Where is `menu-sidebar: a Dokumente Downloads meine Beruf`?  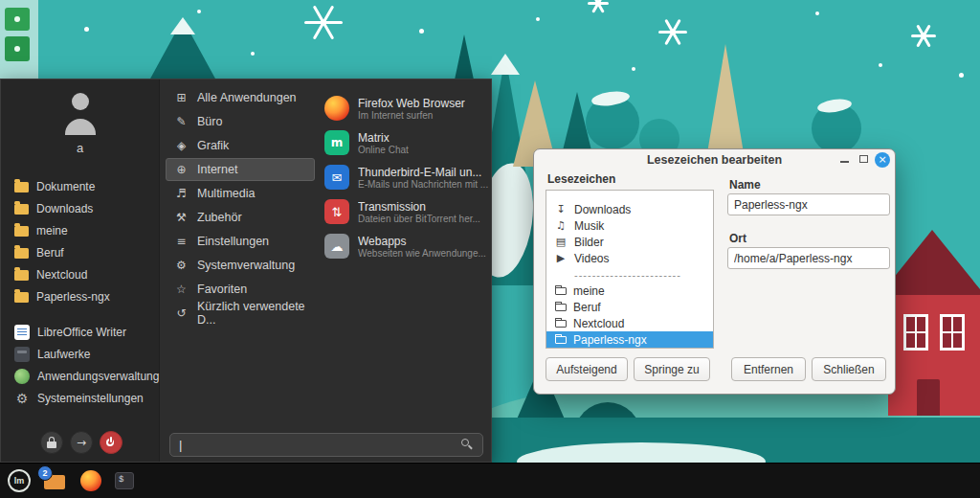 menu-sidebar: a Dokumente Downloads meine Beruf is located at coordinates (80, 270).